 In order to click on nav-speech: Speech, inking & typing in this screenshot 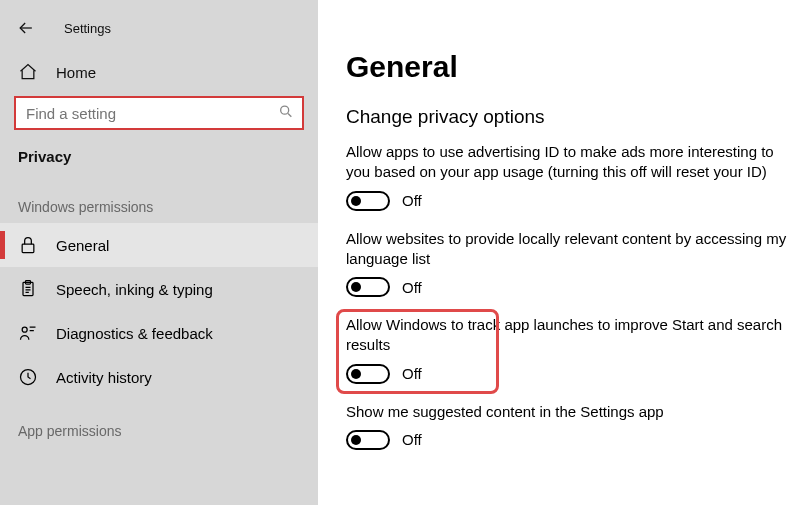, I will do `click(159, 289)`.